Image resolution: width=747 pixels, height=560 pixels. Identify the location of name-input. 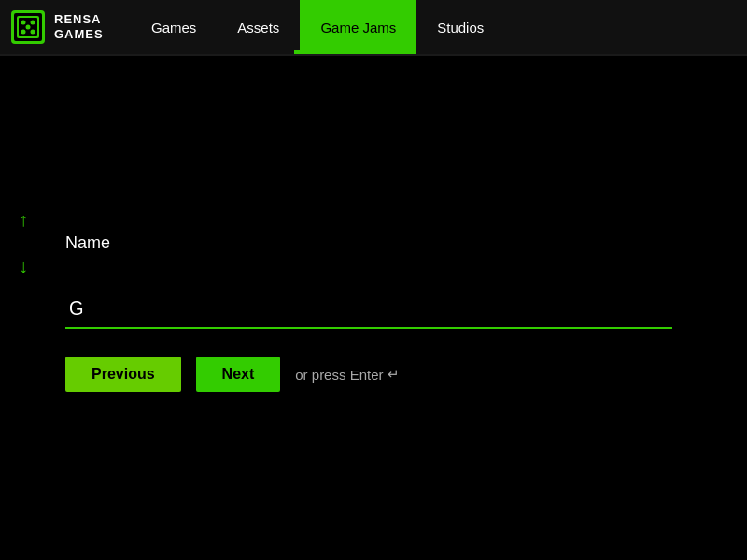
(369, 310).